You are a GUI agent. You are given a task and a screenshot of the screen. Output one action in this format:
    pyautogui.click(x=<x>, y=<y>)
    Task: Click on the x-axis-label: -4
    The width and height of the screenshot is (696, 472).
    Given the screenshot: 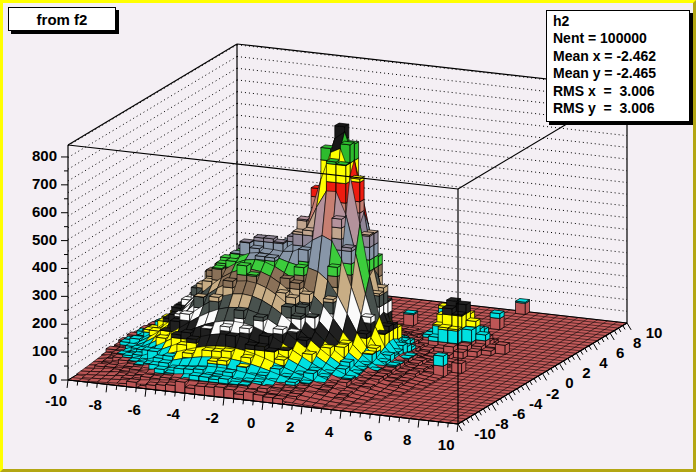 What is the action you would take?
    pyautogui.click(x=174, y=414)
    